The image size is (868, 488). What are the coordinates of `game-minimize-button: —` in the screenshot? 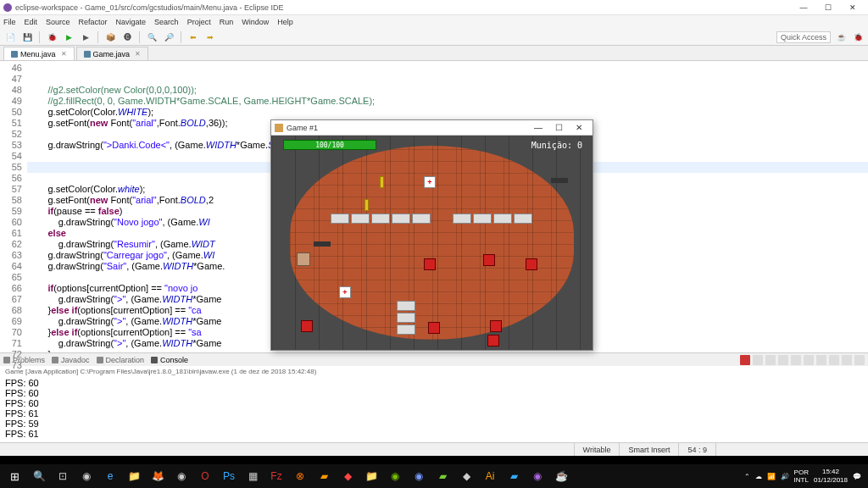 It's located at (538, 127).